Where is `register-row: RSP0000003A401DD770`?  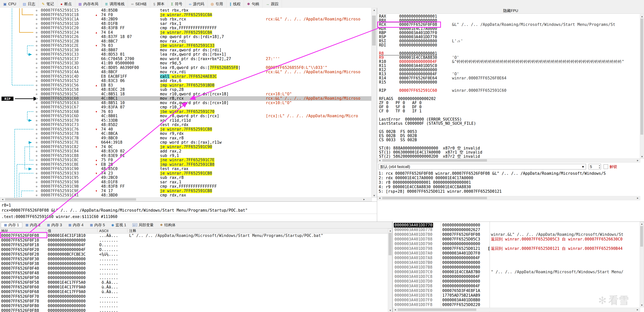
register-row: RSP0000003A401DD770 is located at coordinates (508, 37).